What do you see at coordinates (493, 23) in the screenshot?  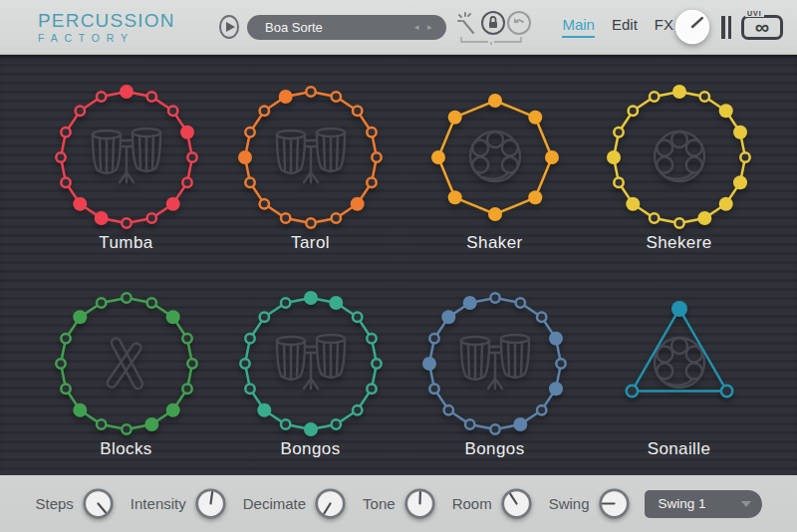 I see `lock-icon` at bounding box center [493, 23].